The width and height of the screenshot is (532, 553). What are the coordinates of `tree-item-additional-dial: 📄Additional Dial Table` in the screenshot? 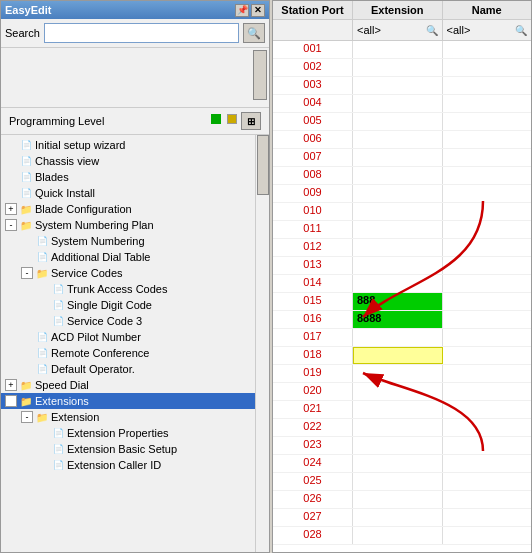 It's located at (128, 257).